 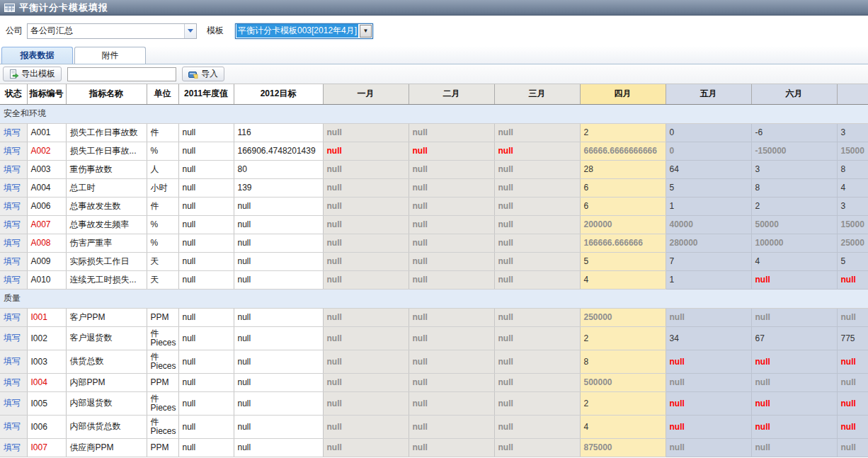 What do you see at coordinates (623, 447) in the screenshot?
I see `month-cell: 875000` at bounding box center [623, 447].